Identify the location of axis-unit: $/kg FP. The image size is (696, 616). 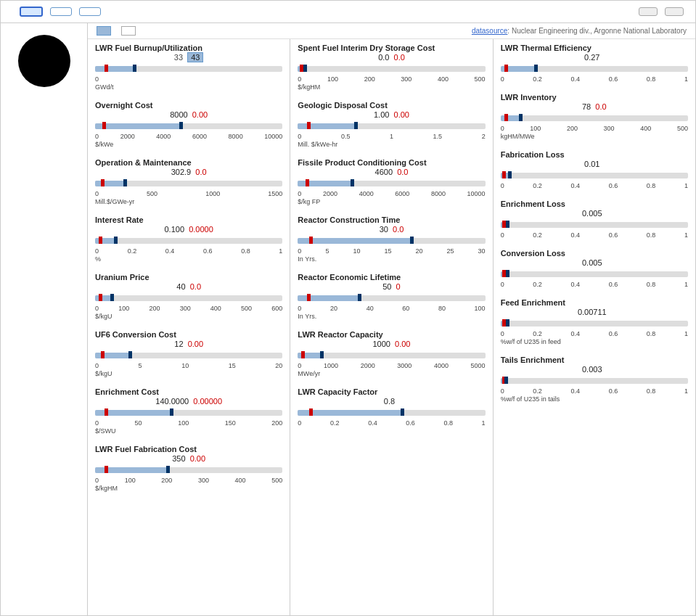
(391, 202).